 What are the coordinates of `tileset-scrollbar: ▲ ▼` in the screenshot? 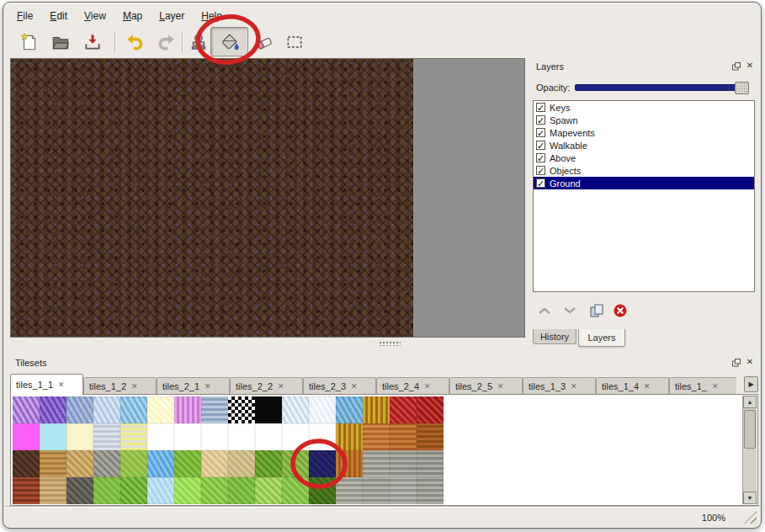 It's located at (749, 450).